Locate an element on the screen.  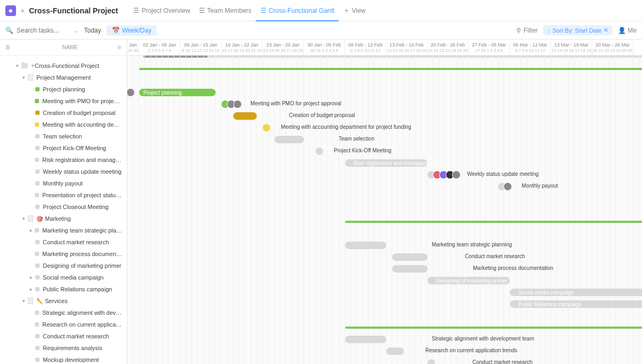
tree-row: Weekly status update meeting is located at coordinates (63, 172).